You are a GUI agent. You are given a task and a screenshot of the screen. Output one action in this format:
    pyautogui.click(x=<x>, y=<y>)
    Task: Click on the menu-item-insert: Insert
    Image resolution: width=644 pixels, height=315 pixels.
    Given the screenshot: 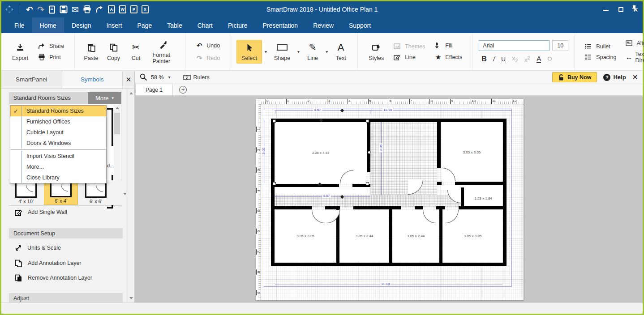 What is the action you would take?
    pyautogui.click(x=115, y=25)
    